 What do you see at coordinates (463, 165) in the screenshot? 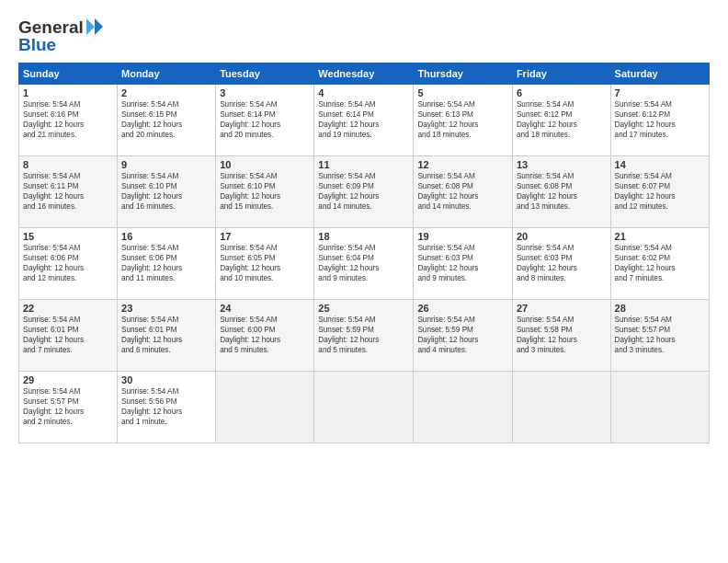
I see `day-number: 12` at bounding box center [463, 165].